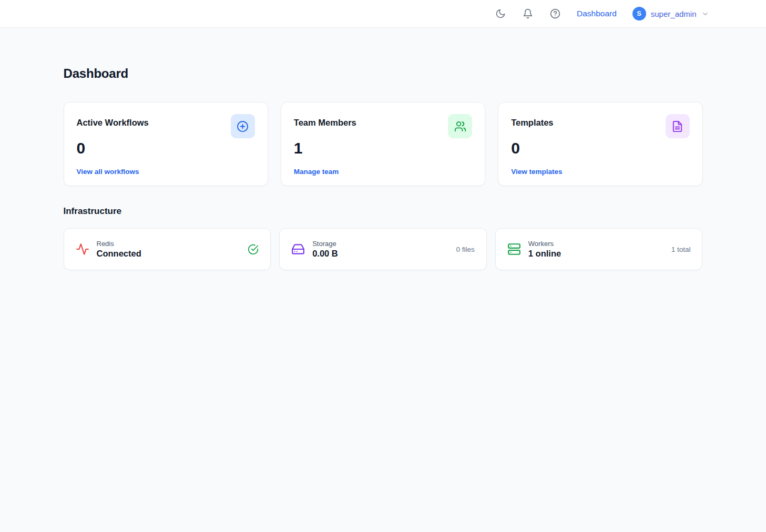 Image resolution: width=766 pixels, height=532 pixels. What do you see at coordinates (466, 249) in the screenshot?
I see `infra-card-meta: 0 files` at bounding box center [466, 249].